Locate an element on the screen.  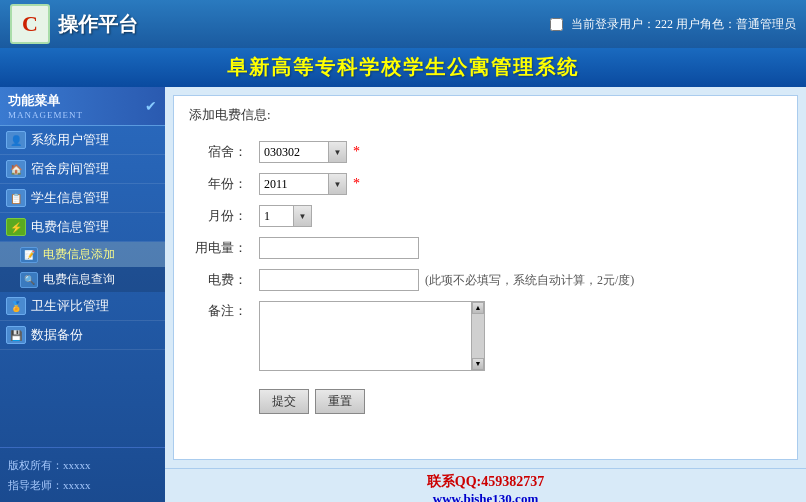
dorm-select-wrap: ▼ is located at coordinates (303, 152).